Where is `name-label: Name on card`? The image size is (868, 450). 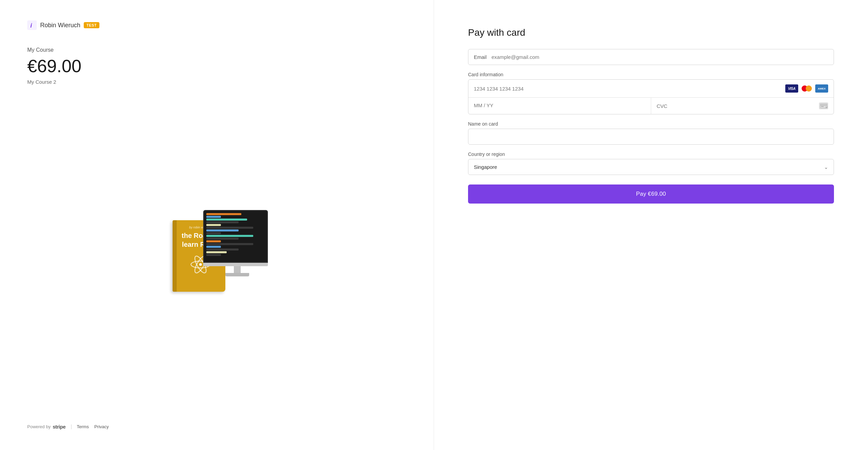 name-label: Name on card is located at coordinates (651, 124).